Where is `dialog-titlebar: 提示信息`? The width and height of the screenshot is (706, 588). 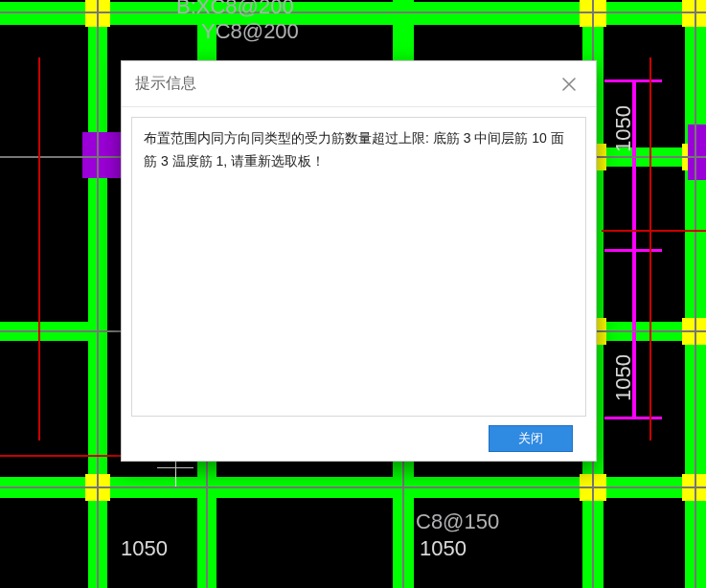 dialog-titlebar: 提示信息 is located at coordinates (358, 84).